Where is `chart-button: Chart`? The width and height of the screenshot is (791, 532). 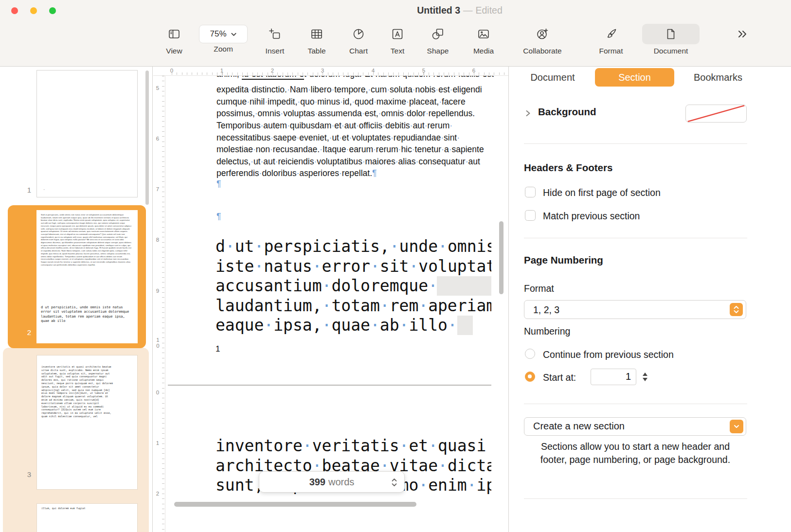 chart-button: Chart is located at coordinates (359, 39).